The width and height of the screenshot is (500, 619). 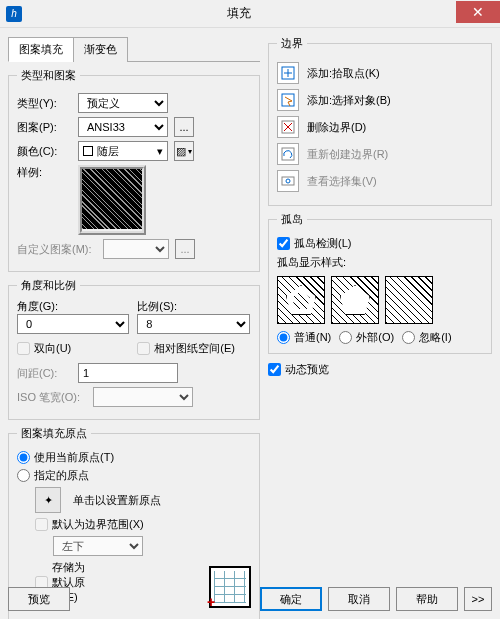 What do you see at coordinates (380, 370) in the screenshot?
I see `dynamic-preview-checkbox: 动态预览` at bounding box center [380, 370].